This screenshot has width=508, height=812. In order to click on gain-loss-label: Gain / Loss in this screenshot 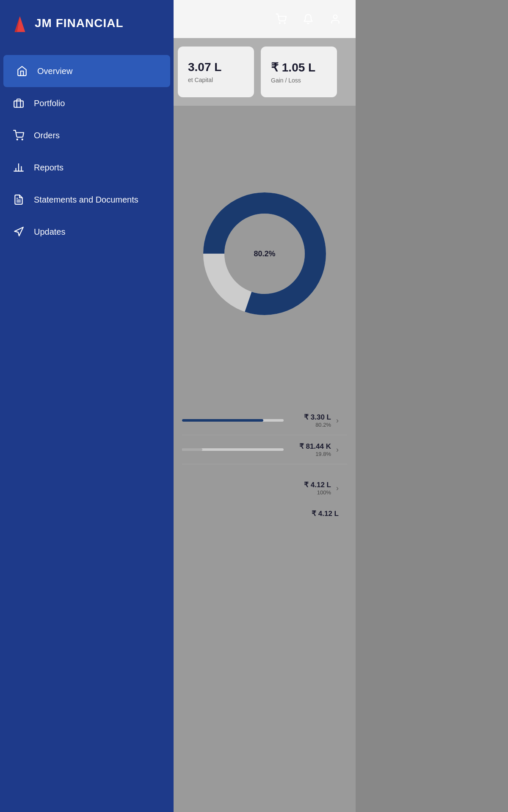, I will do `click(299, 80)`.